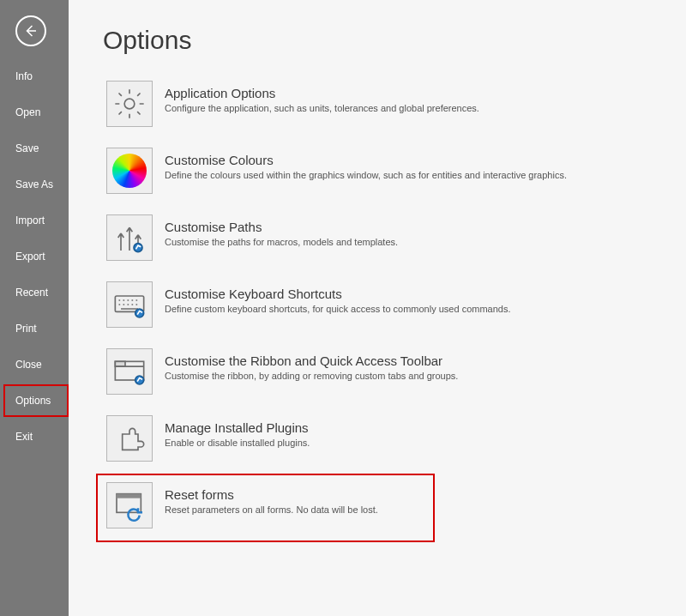  I want to click on option-desc: Customise the paths for macros, models a…, so click(281, 242).